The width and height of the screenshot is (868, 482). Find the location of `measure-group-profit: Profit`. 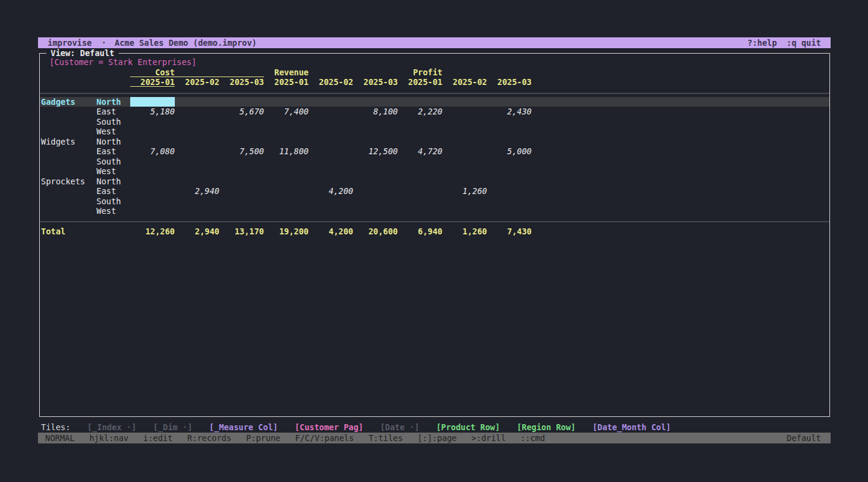

measure-group-profit: Profit is located at coordinates (465, 72).